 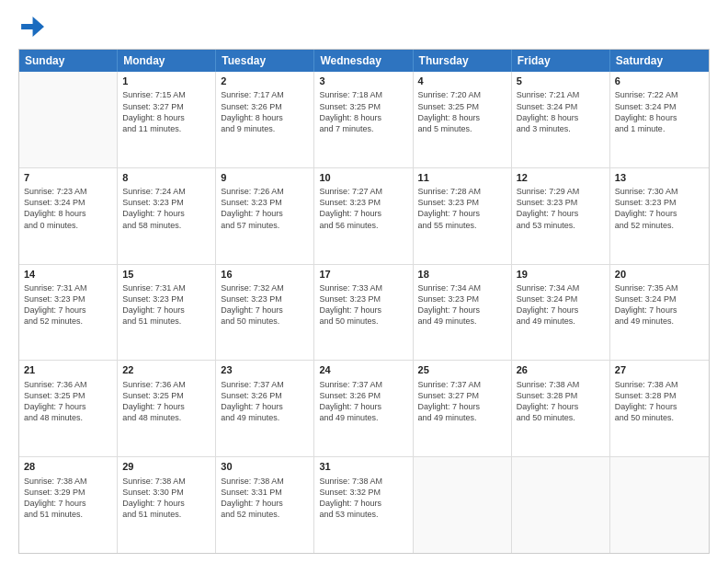 What do you see at coordinates (265, 274) in the screenshot?
I see `day-number: 16` at bounding box center [265, 274].